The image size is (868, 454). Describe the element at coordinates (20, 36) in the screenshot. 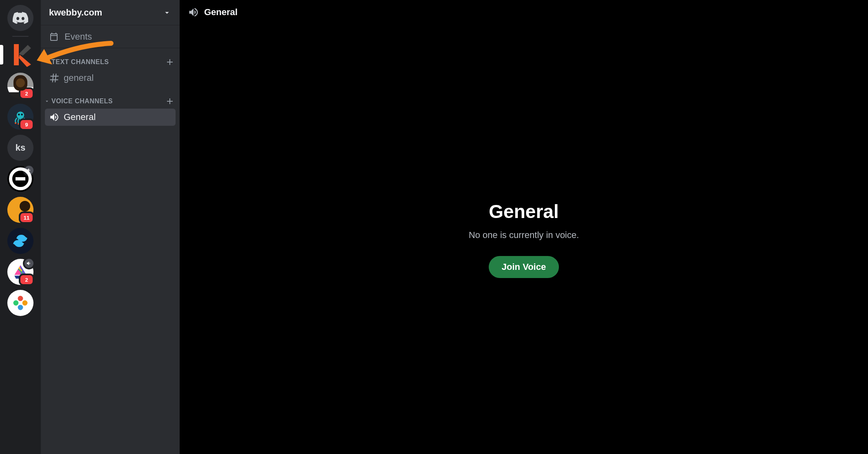

I see `server-rail-divider` at that location.